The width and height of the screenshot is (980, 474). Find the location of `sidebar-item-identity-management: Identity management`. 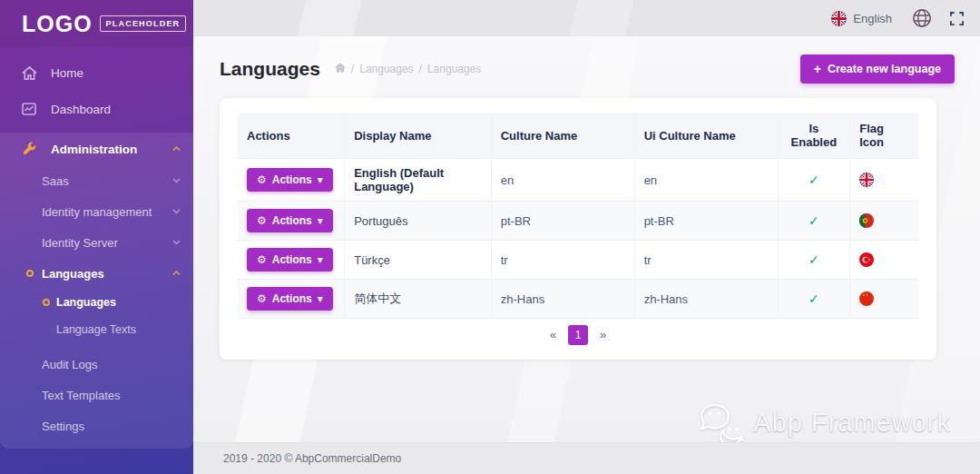

sidebar-item-identity-management: Identity management is located at coordinates (96, 212).